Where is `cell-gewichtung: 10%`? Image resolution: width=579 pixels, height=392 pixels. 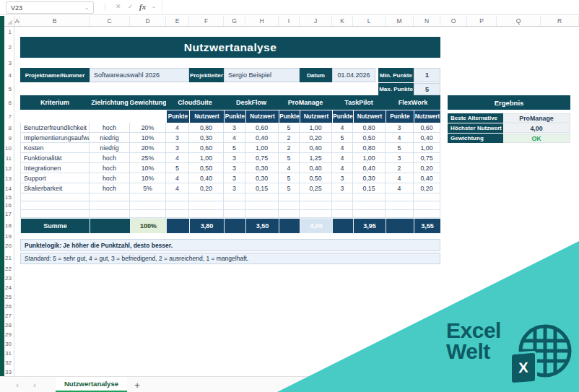 cell-gewichtung: 10% is located at coordinates (148, 138).